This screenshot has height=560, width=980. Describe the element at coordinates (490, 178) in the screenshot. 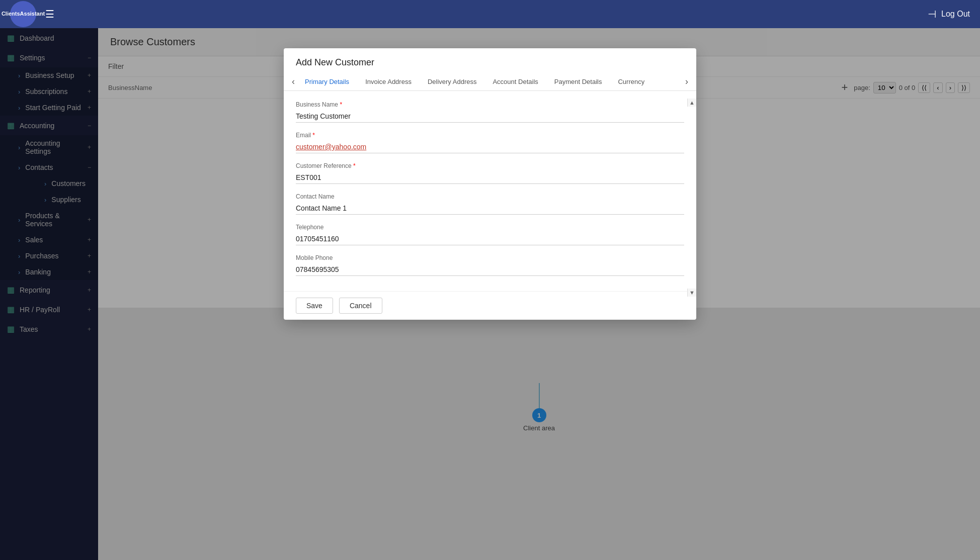

I see `customer-reference-input` at that location.